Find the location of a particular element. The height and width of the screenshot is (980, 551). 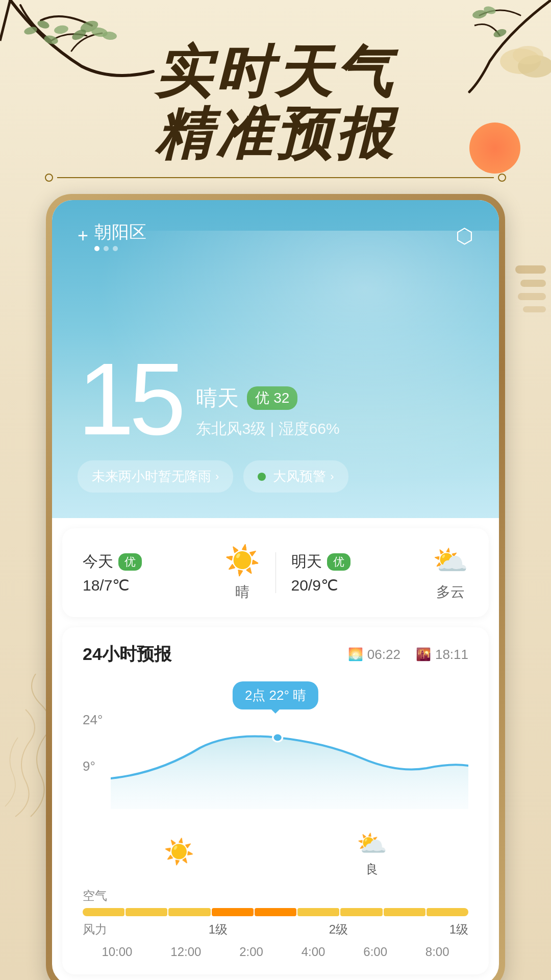

title-section: 实时天气 精准预报 is located at coordinates (276, 103).